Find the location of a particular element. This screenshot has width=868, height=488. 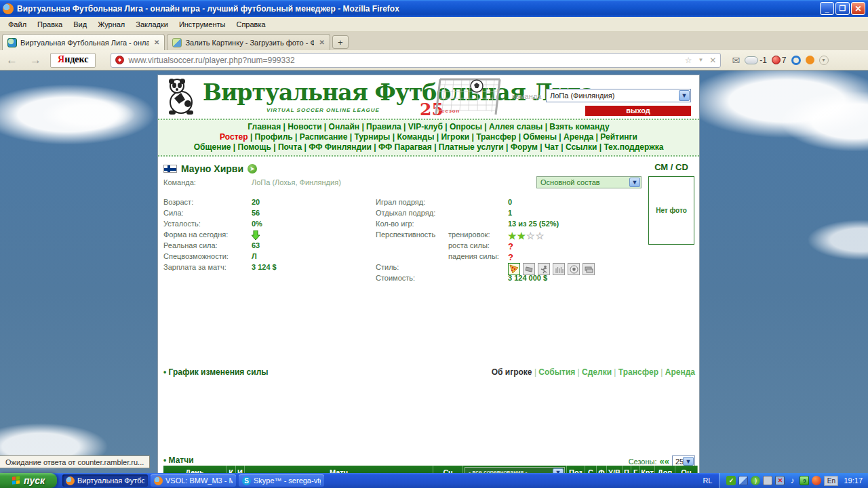

opera-tray-icon is located at coordinates (816, 481).